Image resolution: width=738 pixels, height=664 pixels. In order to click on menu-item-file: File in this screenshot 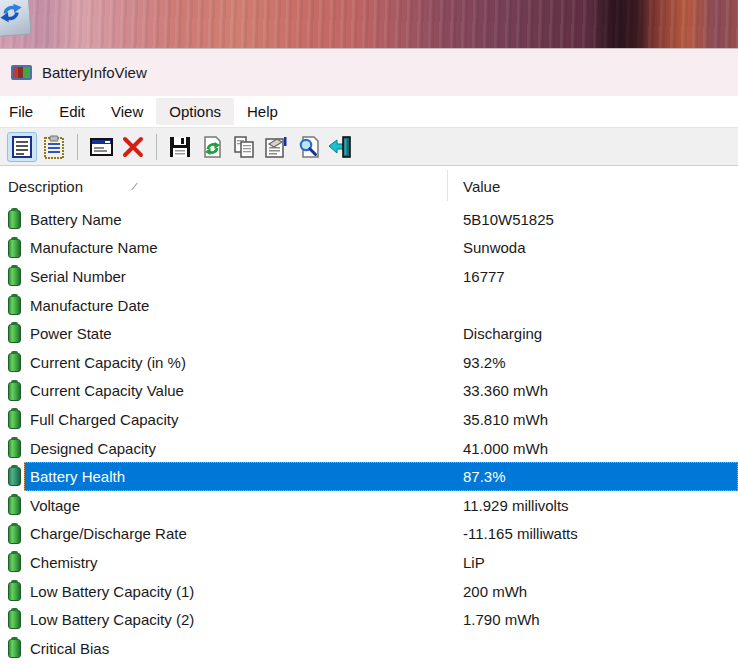, I will do `click(23, 112)`.